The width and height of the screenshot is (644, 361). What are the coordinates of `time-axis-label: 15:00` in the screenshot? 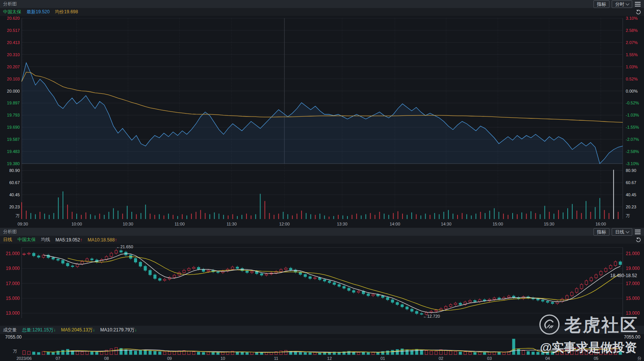 It's located at (498, 224).